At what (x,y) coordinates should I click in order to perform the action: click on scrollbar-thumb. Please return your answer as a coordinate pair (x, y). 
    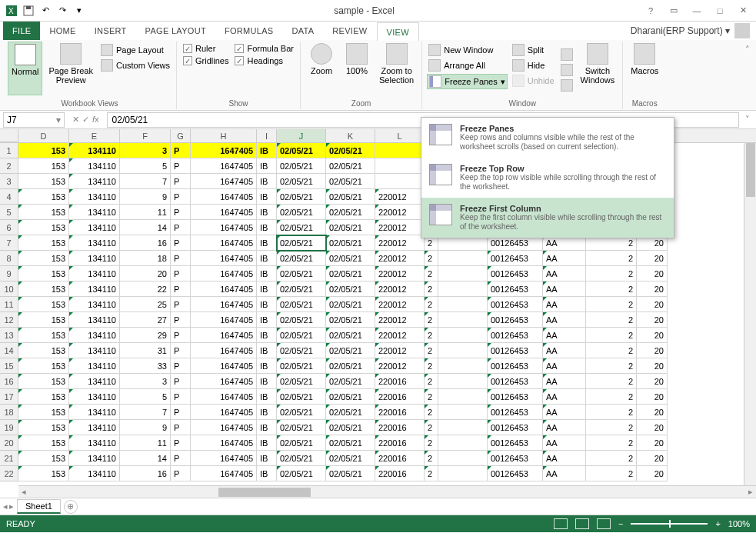
    Looking at the image, I should click on (751, 170).